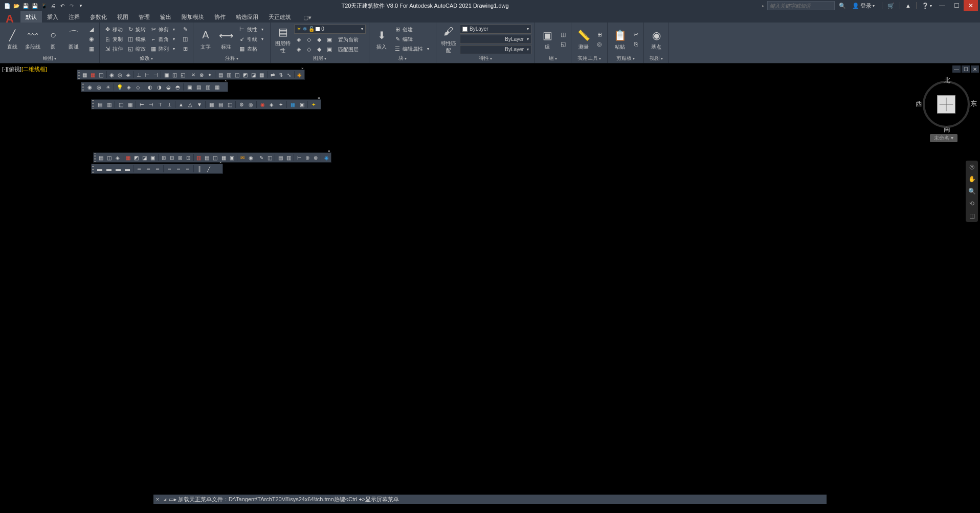 Image resolution: width=980 pixels, height=513 pixels. Describe the element at coordinates (183, 75) in the screenshot. I see `tb1-i12: ◱` at that location.